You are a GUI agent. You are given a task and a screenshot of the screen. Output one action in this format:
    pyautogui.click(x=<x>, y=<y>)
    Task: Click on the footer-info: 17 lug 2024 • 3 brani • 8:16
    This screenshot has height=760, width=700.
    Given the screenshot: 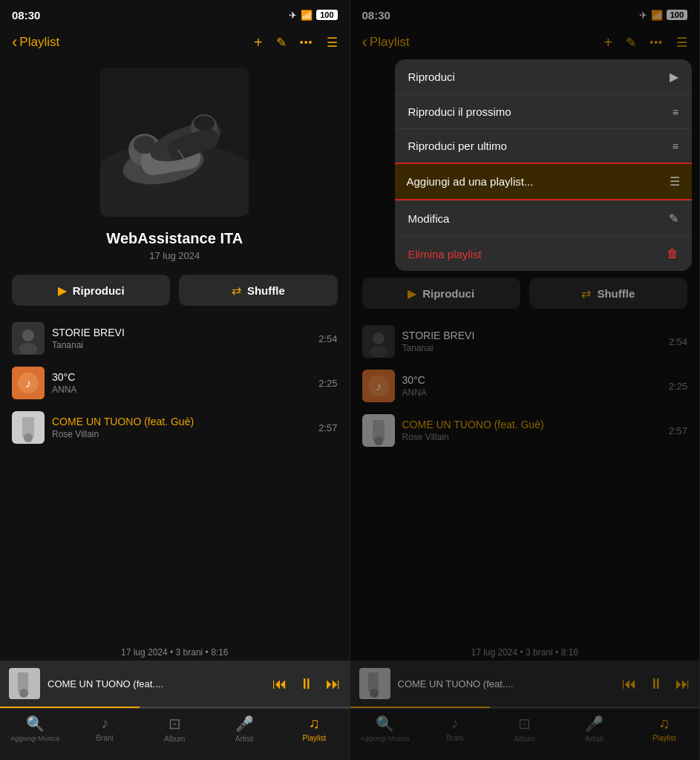 What is the action you would take?
    pyautogui.click(x=175, y=651)
    